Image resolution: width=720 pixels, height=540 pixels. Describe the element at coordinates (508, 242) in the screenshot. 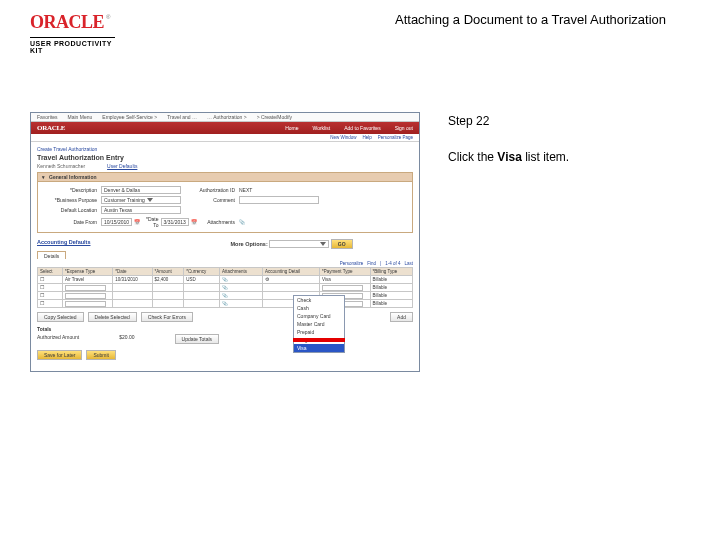

I see `instructions: Step 22 Click the Visa list item.` at that location.